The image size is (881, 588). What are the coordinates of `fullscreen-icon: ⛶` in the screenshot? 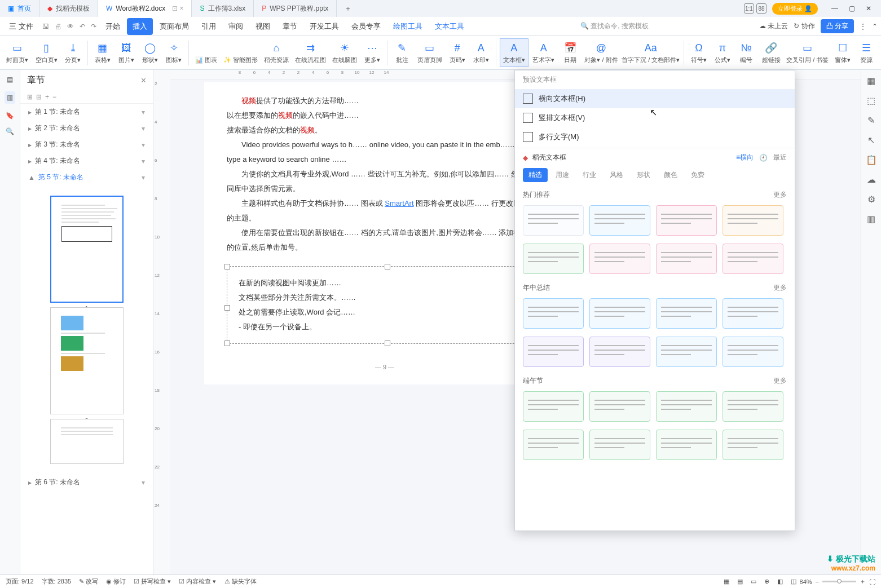 It's located at (872, 582).